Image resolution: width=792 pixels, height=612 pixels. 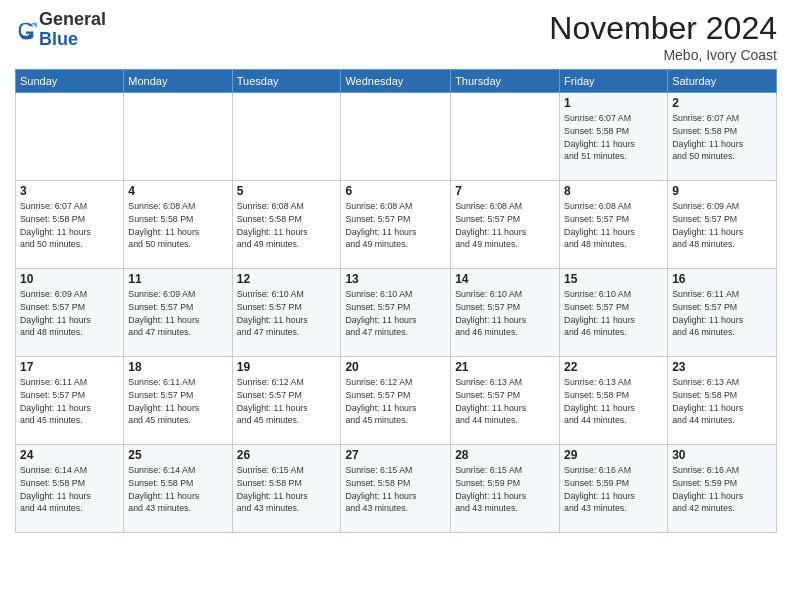 I want to click on day-number: 25, so click(x=178, y=455).